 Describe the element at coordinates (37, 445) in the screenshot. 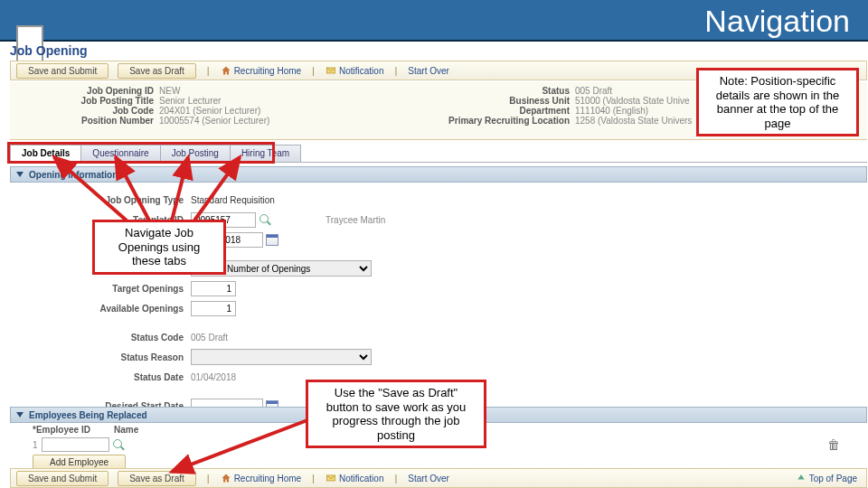

I see `row-number: 1` at that location.